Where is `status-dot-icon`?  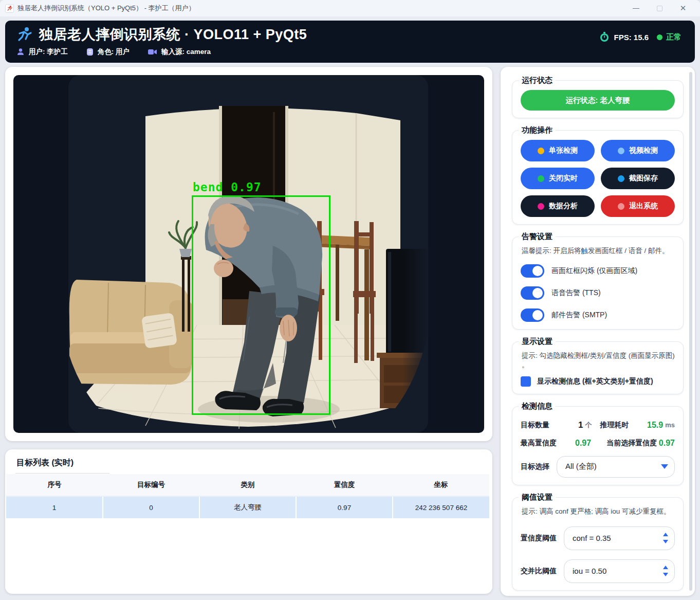 status-dot-icon is located at coordinates (660, 37).